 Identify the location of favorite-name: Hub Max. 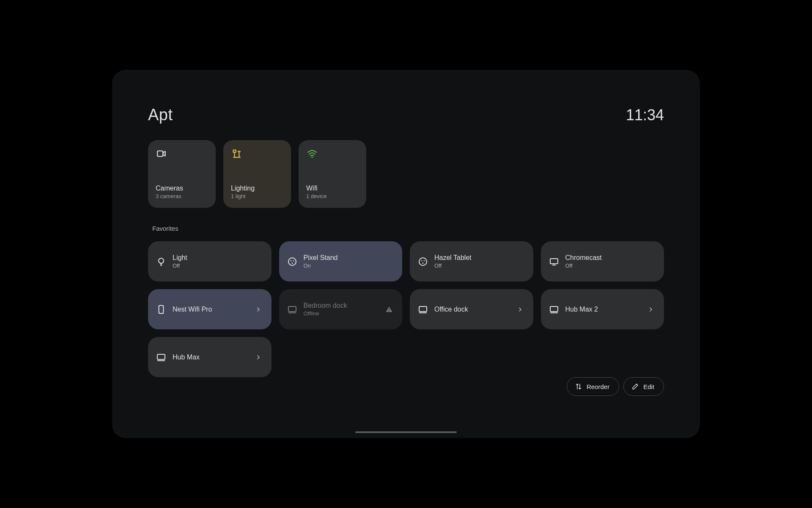
(211, 357).